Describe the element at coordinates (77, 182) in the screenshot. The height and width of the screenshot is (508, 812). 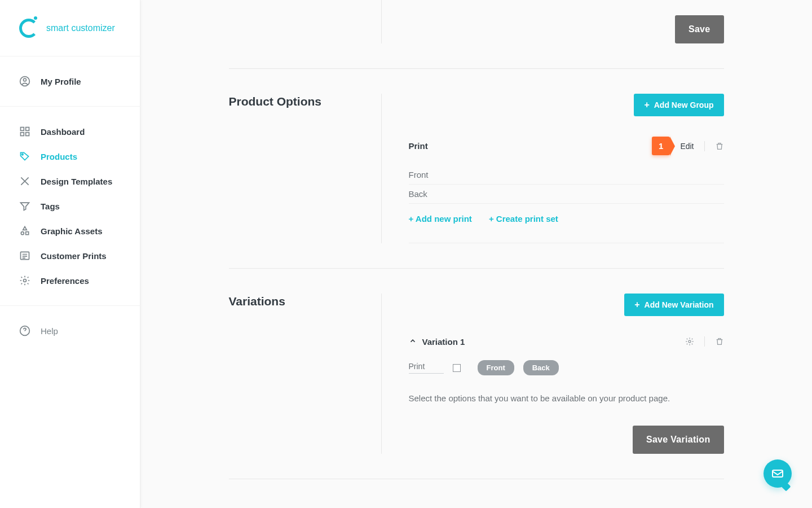
I see `sidebar-item-label: Design Templates` at that location.